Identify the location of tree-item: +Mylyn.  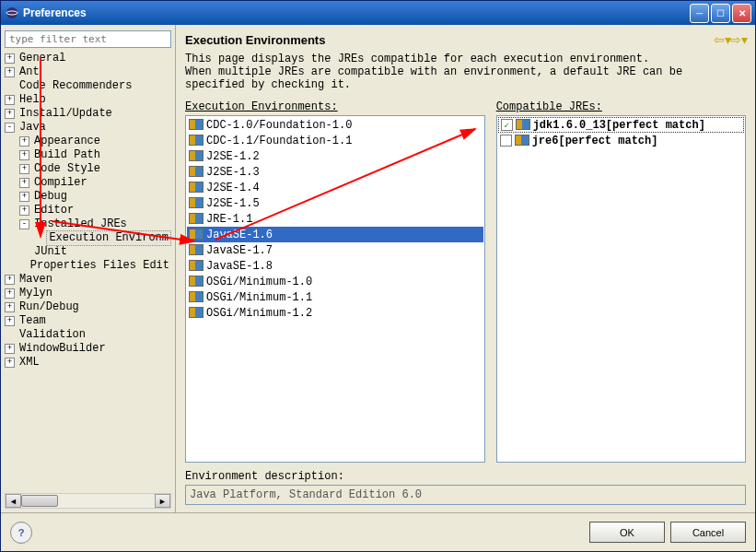
(88, 293).